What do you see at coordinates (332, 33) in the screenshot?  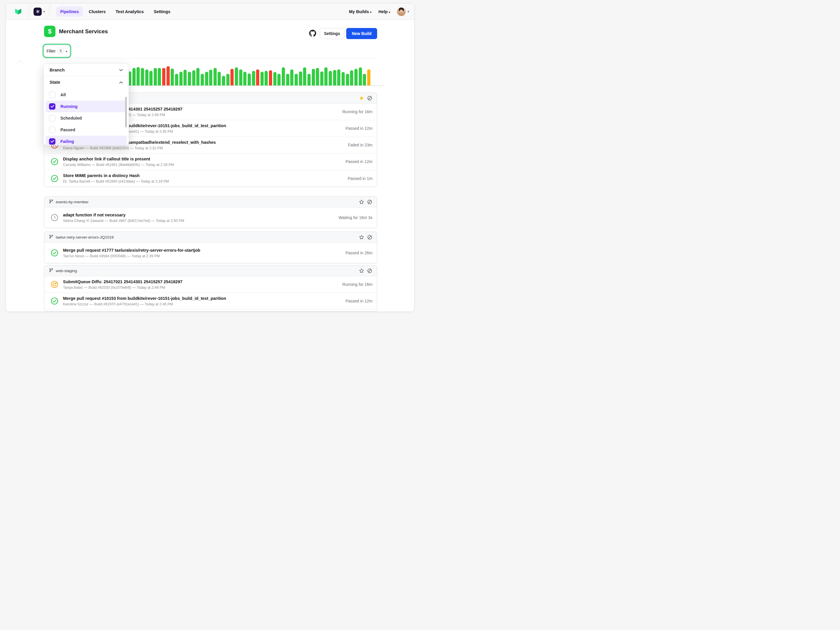 I see `settings-button: Settings` at bounding box center [332, 33].